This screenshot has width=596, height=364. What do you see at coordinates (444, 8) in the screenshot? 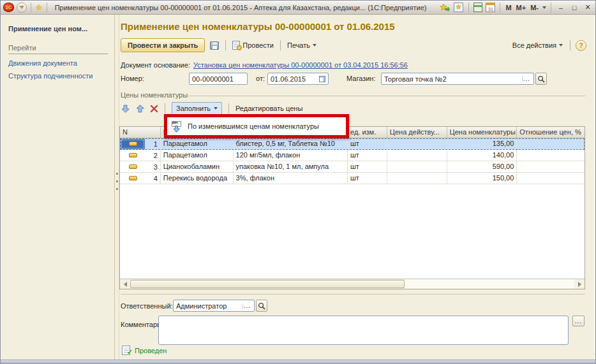
I see `add-favorite-icon` at bounding box center [444, 8].